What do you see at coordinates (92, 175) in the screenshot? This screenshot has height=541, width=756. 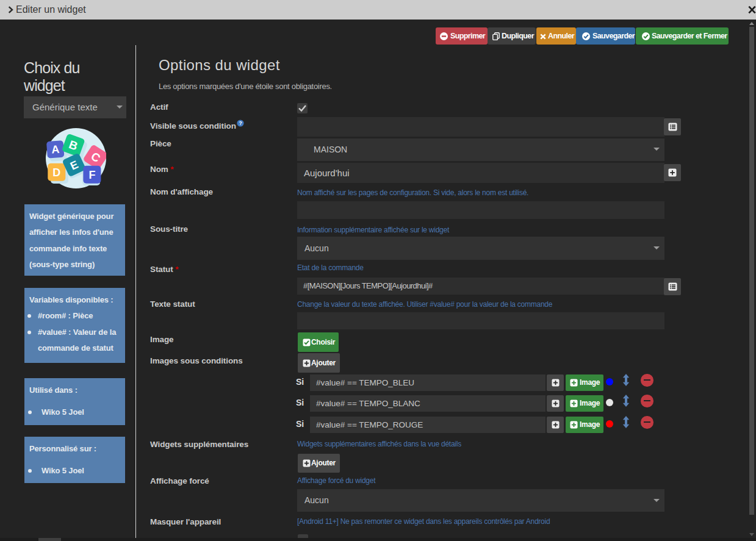 I see `svg-text: F` at bounding box center [92, 175].